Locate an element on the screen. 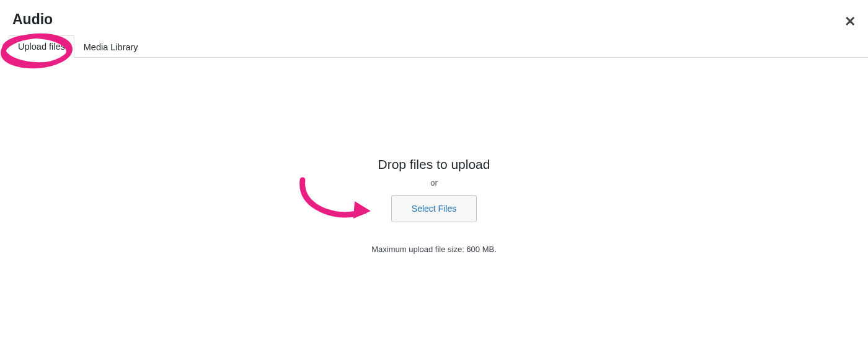  select-files-button: Select Files is located at coordinates (434, 209).